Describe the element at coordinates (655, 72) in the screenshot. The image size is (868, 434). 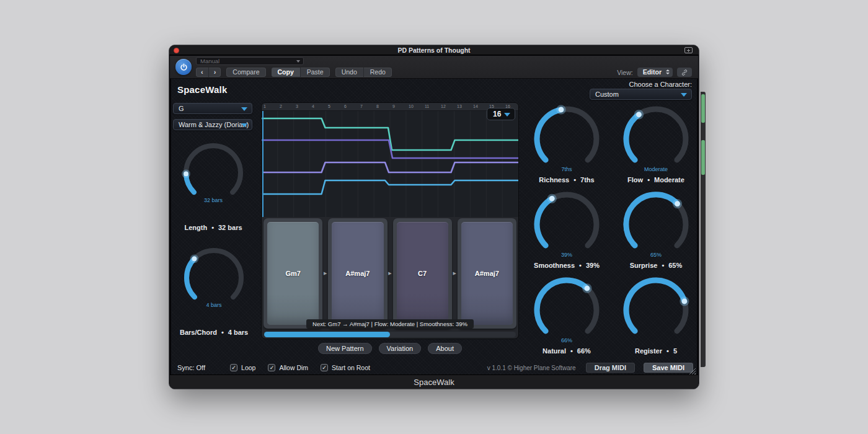
I see `view-mode-select: Editor` at that location.